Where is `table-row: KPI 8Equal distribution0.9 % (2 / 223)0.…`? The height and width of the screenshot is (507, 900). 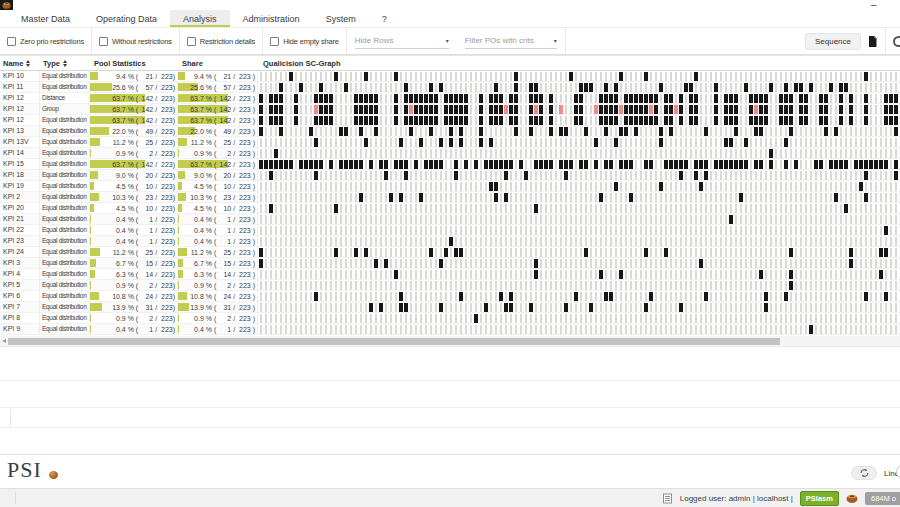 table-row: KPI 8Equal distribution0.9 % (2 / 223)0.… is located at coordinates (450, 318).